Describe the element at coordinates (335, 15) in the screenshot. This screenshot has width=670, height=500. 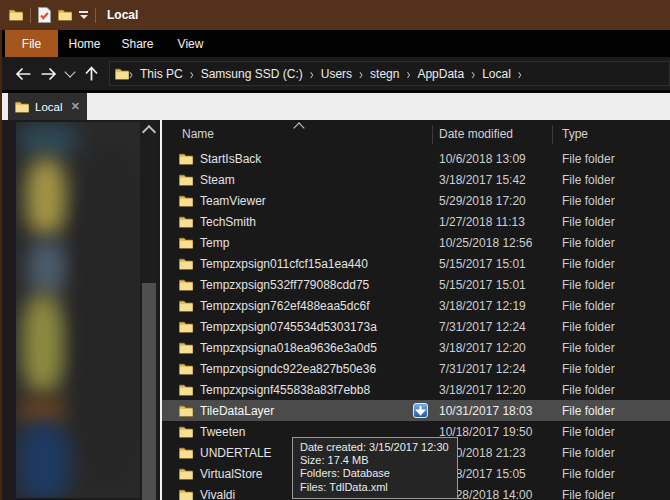
I see `title-bar: Local` at that location.